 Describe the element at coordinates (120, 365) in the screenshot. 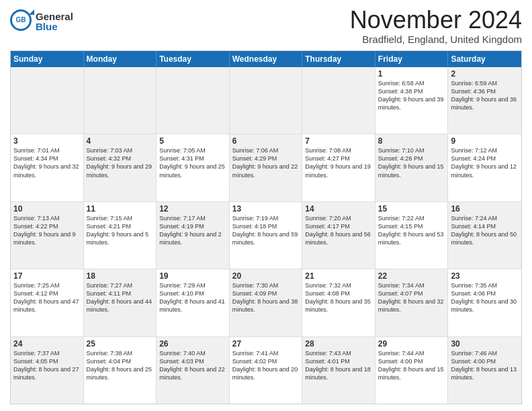

I see `day-info: Sunrise: 7:38 AM Sunset: 4:04 PM Dayligh…` at that location.